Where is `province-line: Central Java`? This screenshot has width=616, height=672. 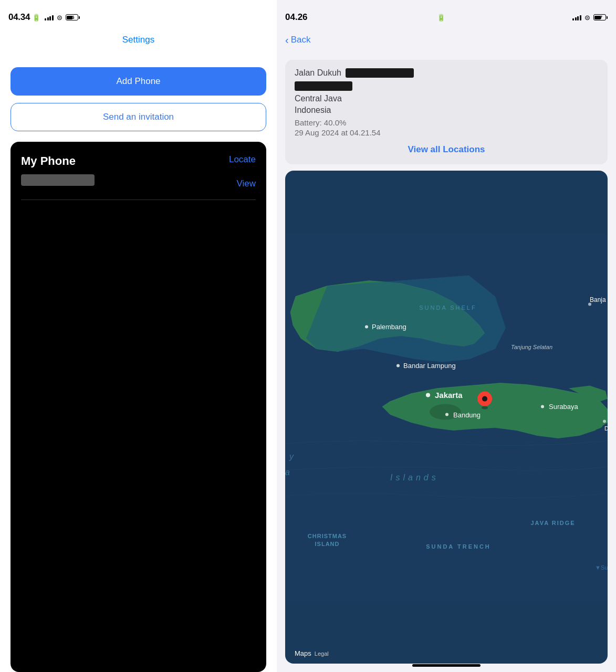 province-line: Central Java is located at coordinates (446, 99).